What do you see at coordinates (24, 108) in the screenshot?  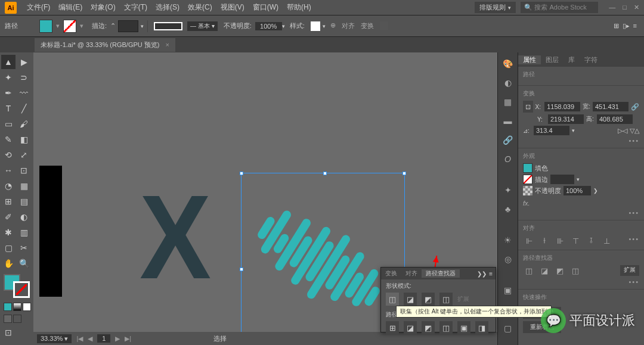 I see `line-tool: ╱` at bounding box center [24, 108].